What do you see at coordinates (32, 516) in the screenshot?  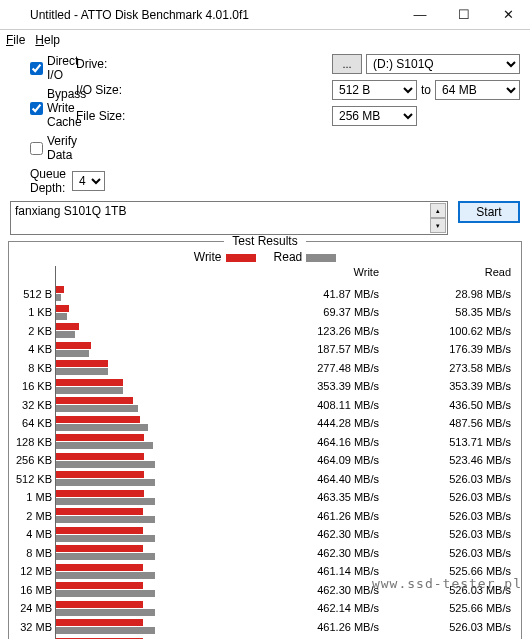 I see `y-label: 2 MB` at bounding box center [32, 516].